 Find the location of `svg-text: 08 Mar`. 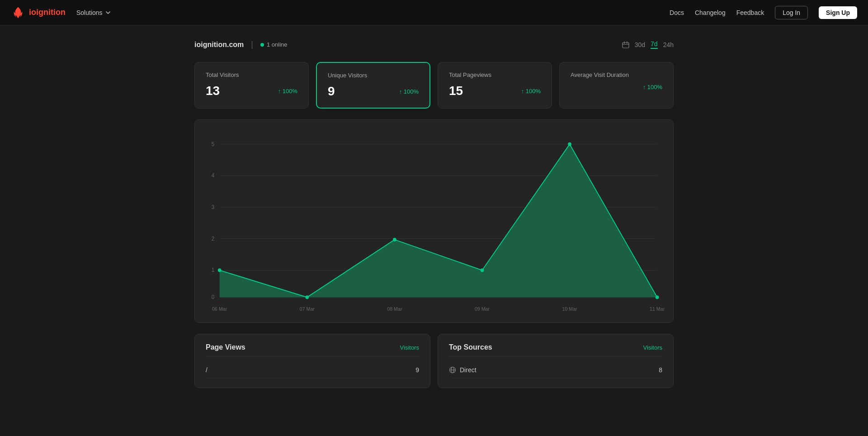

svg-text: 08 Mar is located at coordinates (394, 309).